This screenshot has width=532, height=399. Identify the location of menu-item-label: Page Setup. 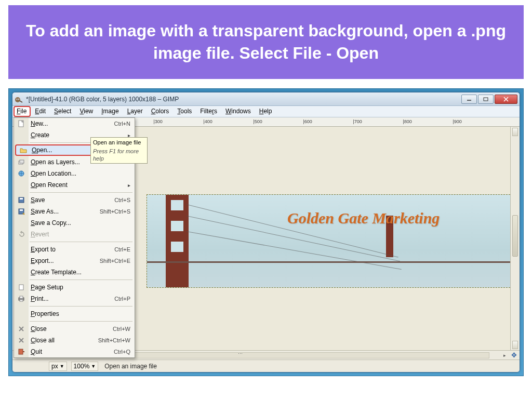
(47, 287).